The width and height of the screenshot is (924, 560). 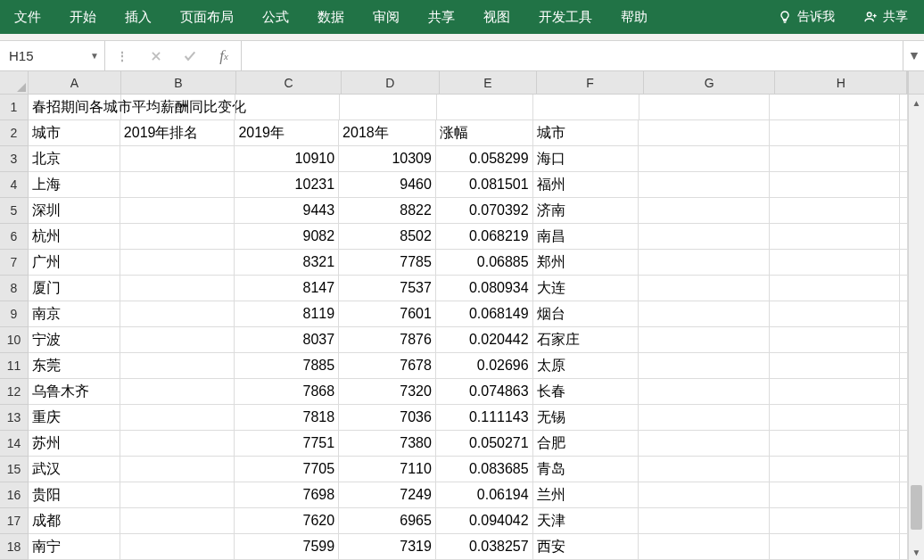 I want to click on cell-C16: 7698, so click(x=287, y=496).